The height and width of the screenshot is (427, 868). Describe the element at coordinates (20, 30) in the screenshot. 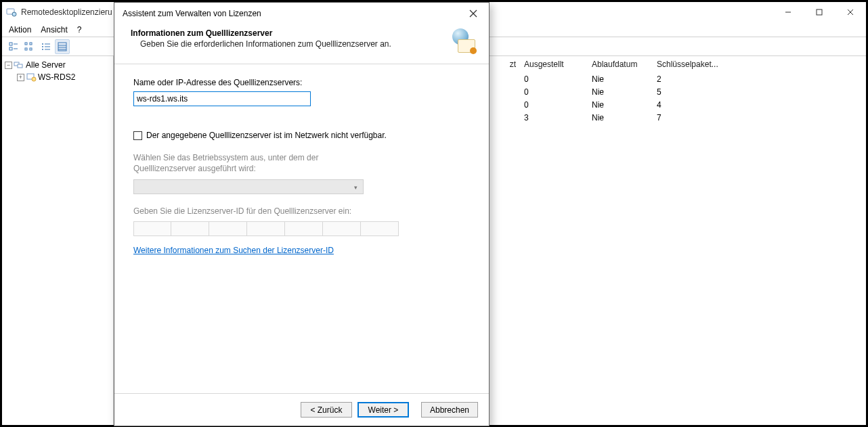

I see `menu-action: Aktion` at that location.